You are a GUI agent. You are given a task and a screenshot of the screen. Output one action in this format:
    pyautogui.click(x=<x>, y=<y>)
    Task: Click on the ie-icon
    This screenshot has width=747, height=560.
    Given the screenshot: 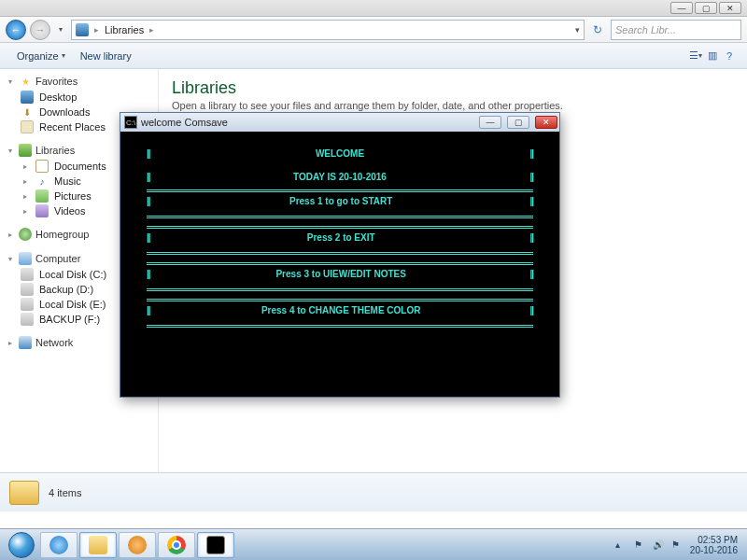 What is the action you would take?
    pyautogui.click(x=59, y=545)
    